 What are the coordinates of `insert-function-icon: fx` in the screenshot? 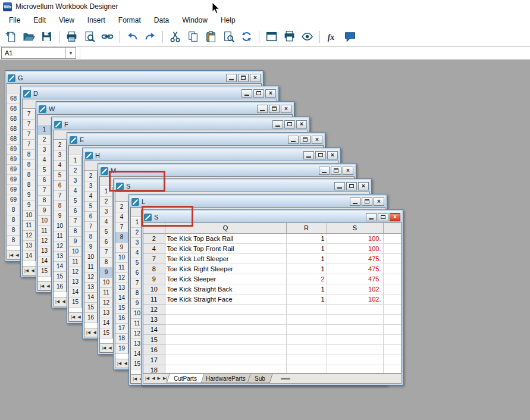 It's located at (332, 37).